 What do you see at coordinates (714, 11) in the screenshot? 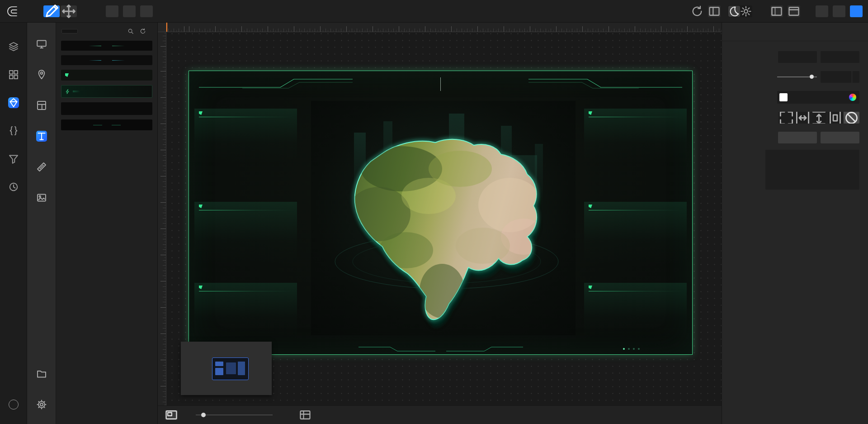
I see `layout-columns-button` at bounding box center [714, 11].